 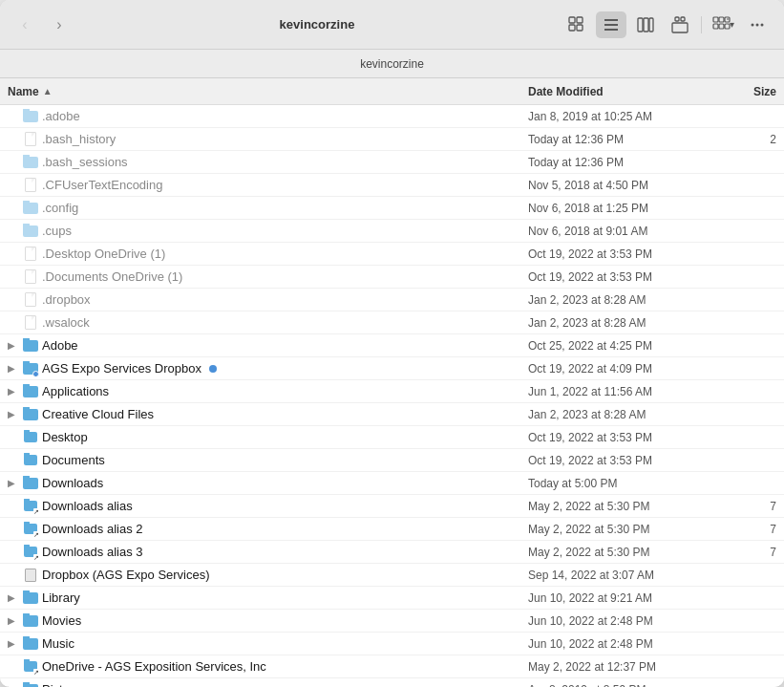 I want to click on title-bar: ‹ › kevincorzine, so click(x=392, y=25).